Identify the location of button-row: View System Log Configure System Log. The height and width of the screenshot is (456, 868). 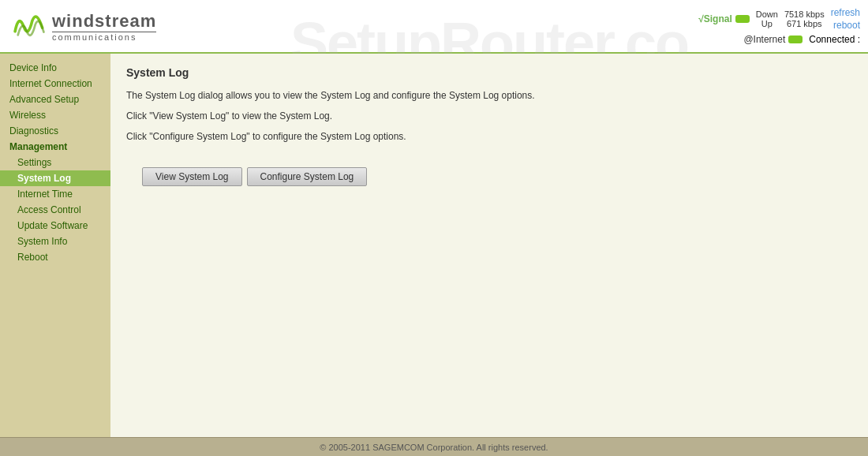
(497, 177).